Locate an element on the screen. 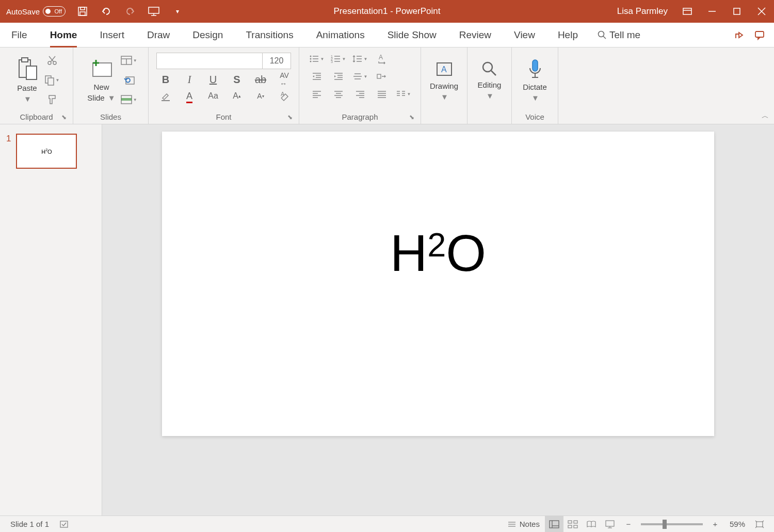 The width and height of the screenshot is (774, 532). drawing-button: A Drawing ▼ is located at coordinates (444, 80).